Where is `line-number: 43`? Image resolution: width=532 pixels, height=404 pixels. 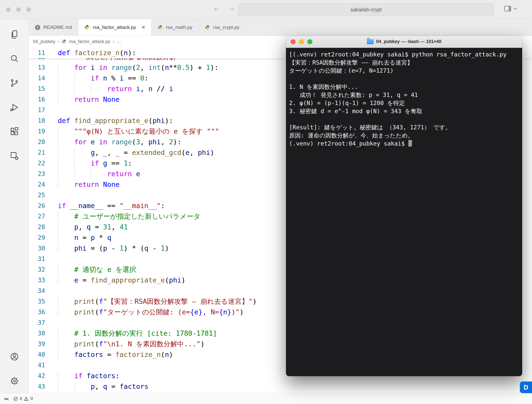 line-number: 43 is located at coordinates (37, 387).